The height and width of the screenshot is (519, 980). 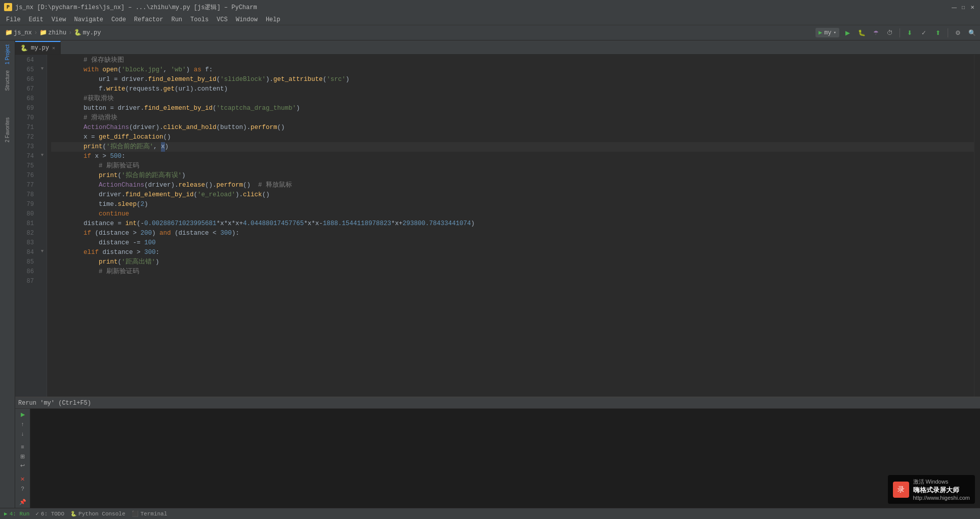 What do you see at coordinates (150, 514) in the screenshot?
I see `terminal-button: ⬛ Terminal` at bounding box center [150, 514].